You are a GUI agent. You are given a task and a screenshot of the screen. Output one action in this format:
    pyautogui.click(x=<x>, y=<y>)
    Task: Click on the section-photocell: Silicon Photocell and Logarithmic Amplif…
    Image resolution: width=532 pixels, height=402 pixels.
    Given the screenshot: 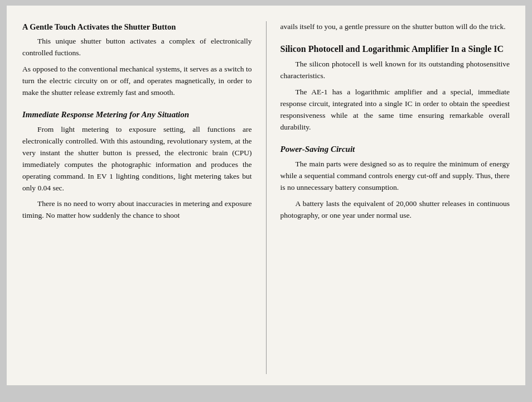 What is the action you would take?
    pyautogui.click(x=395, y=88)
    